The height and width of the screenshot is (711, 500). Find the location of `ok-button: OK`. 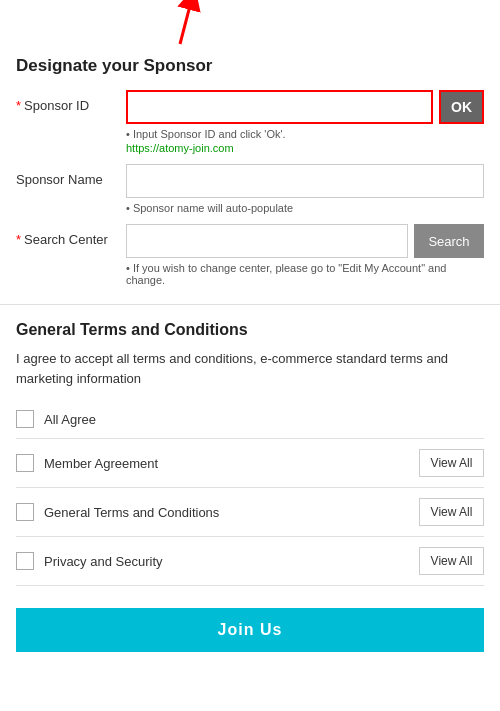

ok-button: OK is located at coordinates (462, 107).